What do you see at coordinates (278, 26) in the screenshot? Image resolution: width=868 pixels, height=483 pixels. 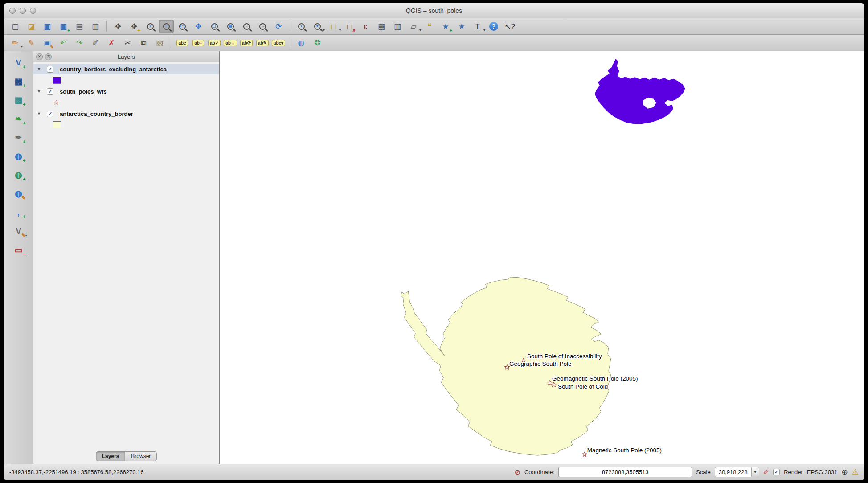 I see `refresh-map-button: ⟳` at bounding box center [278, 26].